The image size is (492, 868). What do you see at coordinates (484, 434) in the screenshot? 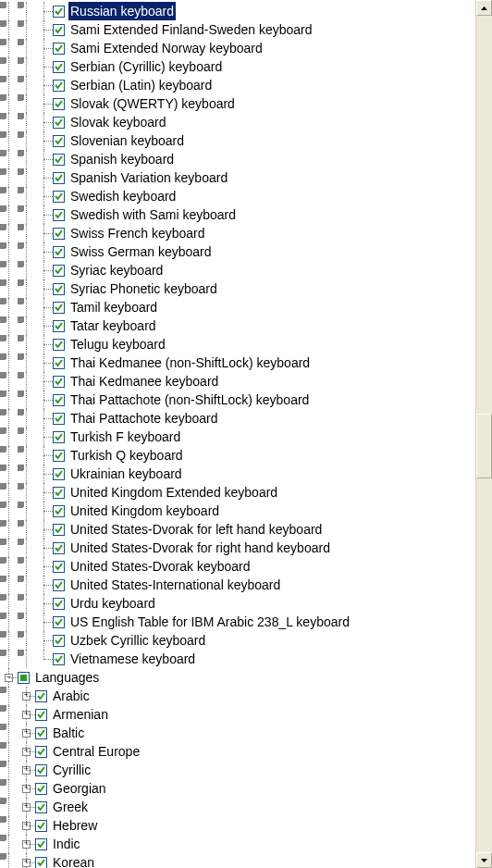
I see `vertical-scrollbar` at bounding box center [484, 434].